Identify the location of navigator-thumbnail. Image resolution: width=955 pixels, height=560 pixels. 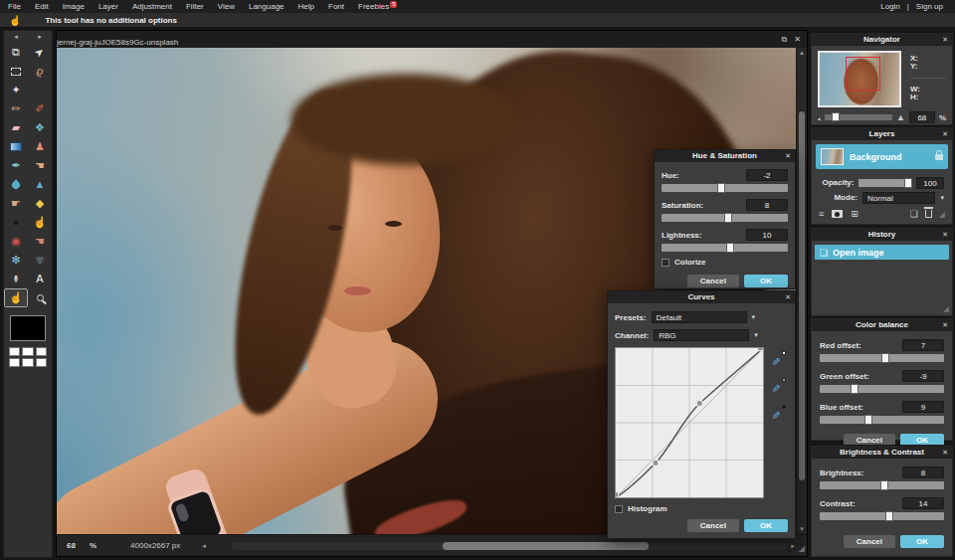
(860, 80).